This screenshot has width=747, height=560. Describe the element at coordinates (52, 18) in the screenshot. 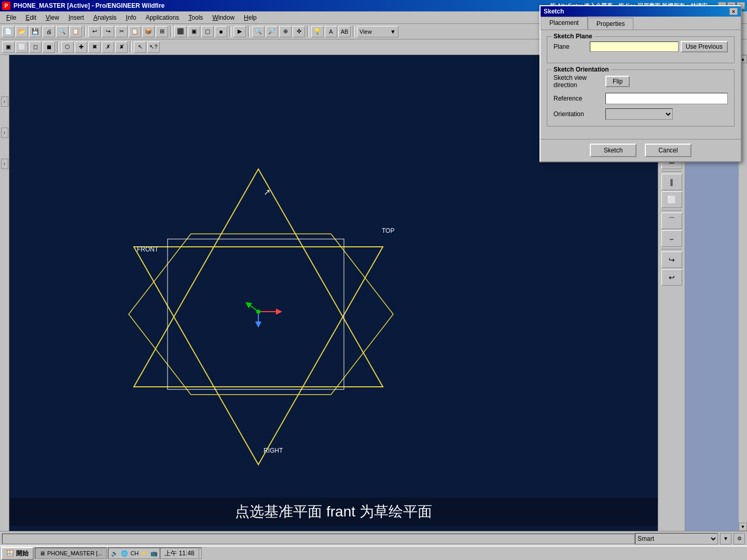

I see `menu-view: View` at that location.